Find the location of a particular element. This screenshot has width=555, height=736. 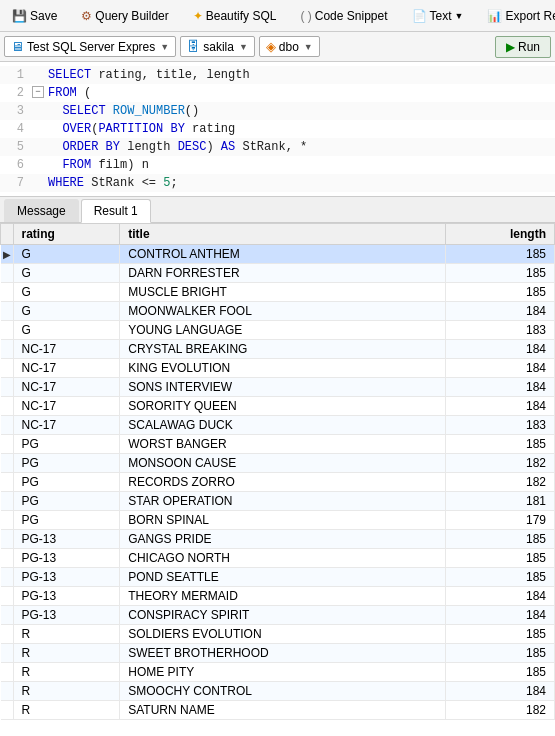

run-button: ▶ Run is located at coordinates (523, 47).